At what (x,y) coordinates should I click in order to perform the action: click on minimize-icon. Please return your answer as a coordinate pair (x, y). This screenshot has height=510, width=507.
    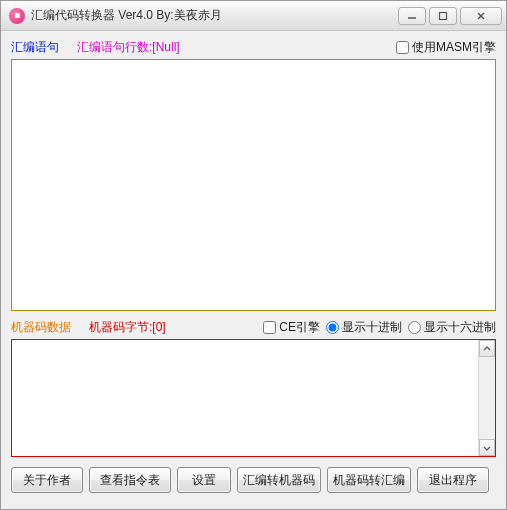
    Looking at the image, I should click on (412, 16).